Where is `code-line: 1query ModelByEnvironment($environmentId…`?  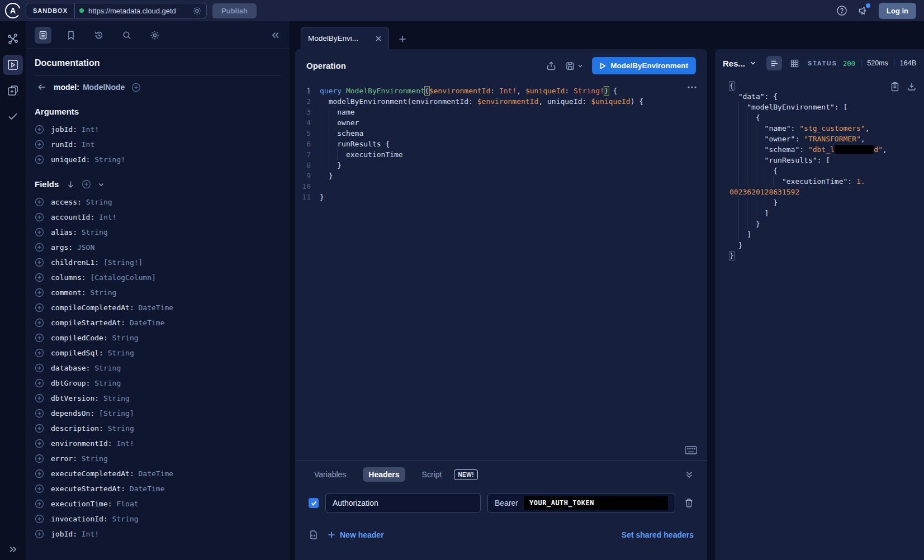 code-line: 1query ModelByEnvironment($environmentId… is located at coordinates (501, 91).